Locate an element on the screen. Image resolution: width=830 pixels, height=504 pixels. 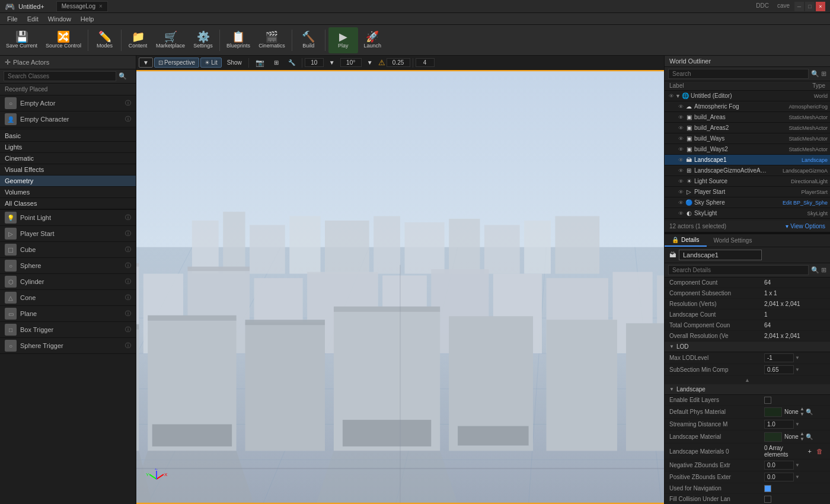
menu-file: File is located at coordinates (12, 19).